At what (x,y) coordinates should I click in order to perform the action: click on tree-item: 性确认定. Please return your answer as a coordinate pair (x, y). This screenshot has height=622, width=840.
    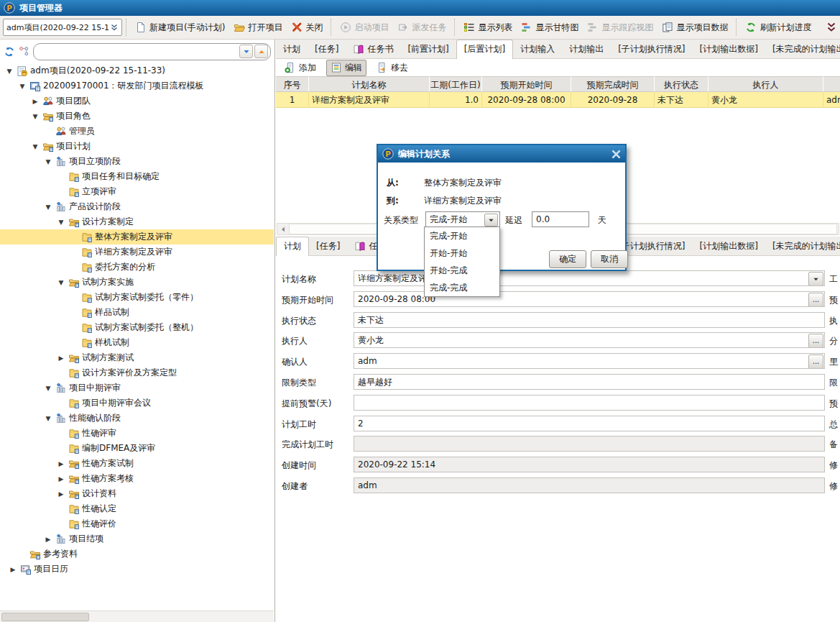
    Looking at the image, I should click on (137, 509).